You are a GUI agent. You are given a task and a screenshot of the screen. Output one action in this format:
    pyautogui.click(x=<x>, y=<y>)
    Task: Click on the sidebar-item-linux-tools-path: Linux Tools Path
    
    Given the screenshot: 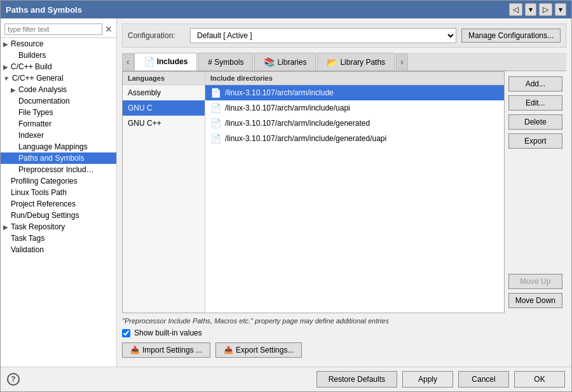 What is the action you would take?
    pyautogui.click(x=58, y=193)
    